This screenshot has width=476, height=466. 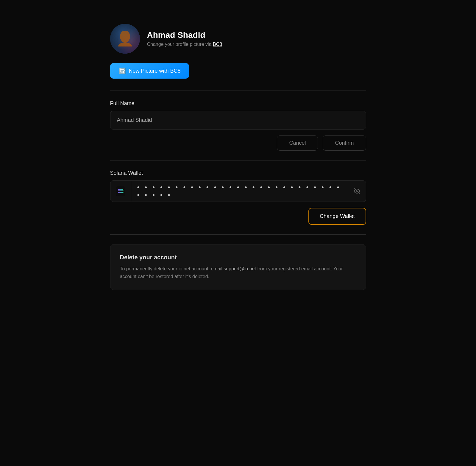 I want to click on avatar, so click(x=125, y=39).